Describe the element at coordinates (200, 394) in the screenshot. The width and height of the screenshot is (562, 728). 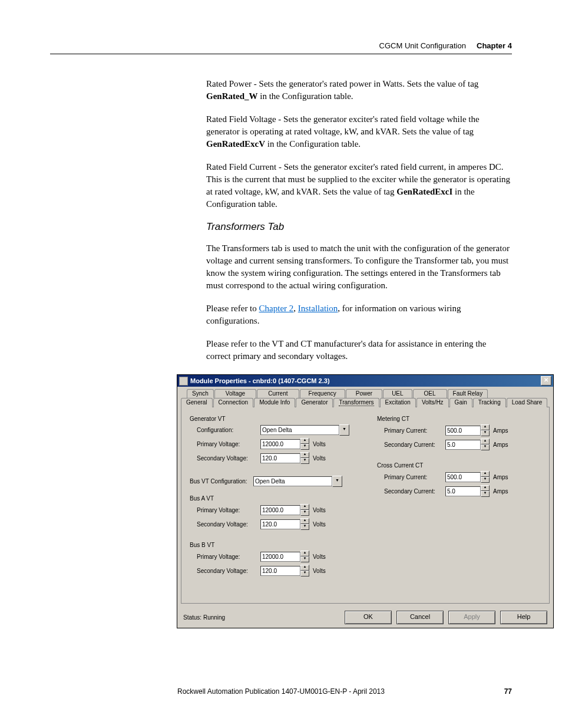
I see `tab-synch: Synch` at that location.